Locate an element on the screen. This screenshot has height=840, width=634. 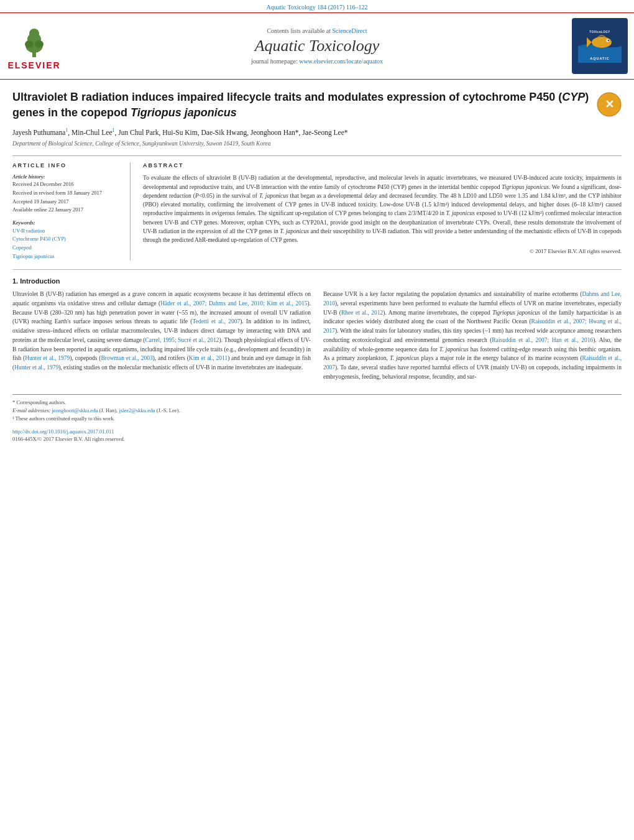
aquatic-toxicology-logo: AQUATIC TOXIcoLOGY is located at coordinates (600, 46).